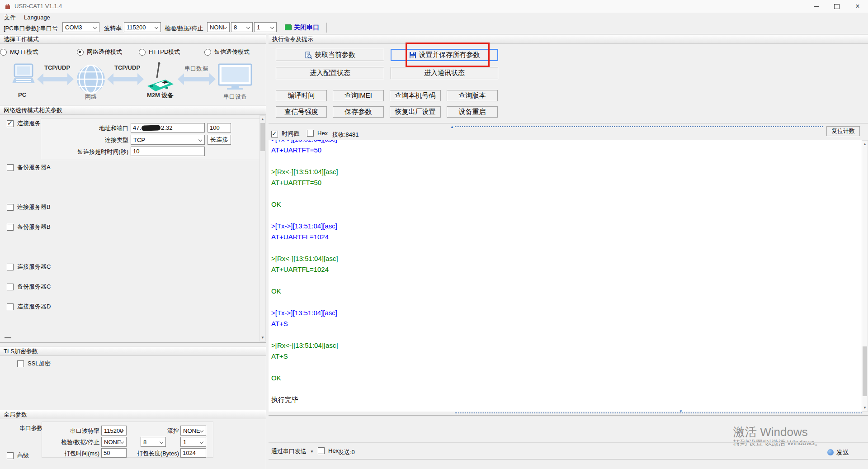 Image resolution: width=868 pixels, height=469 pixels. What do you see at coordinates (168, 151) in the screenshot?
I see `timeout-input: 10` at bounding box center [168, 151].